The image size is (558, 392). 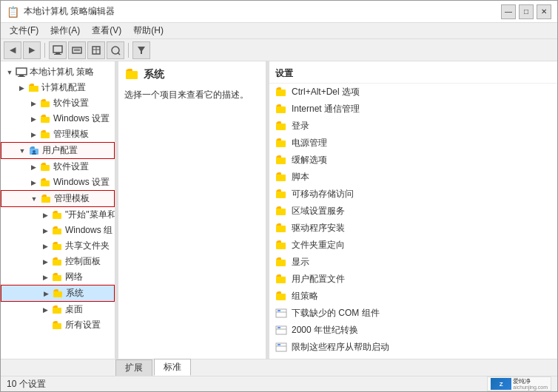 What do you see at coordinates (57, 277) in the screenshot?
I see `folder-network-icon` at bounding box center [57, 277].